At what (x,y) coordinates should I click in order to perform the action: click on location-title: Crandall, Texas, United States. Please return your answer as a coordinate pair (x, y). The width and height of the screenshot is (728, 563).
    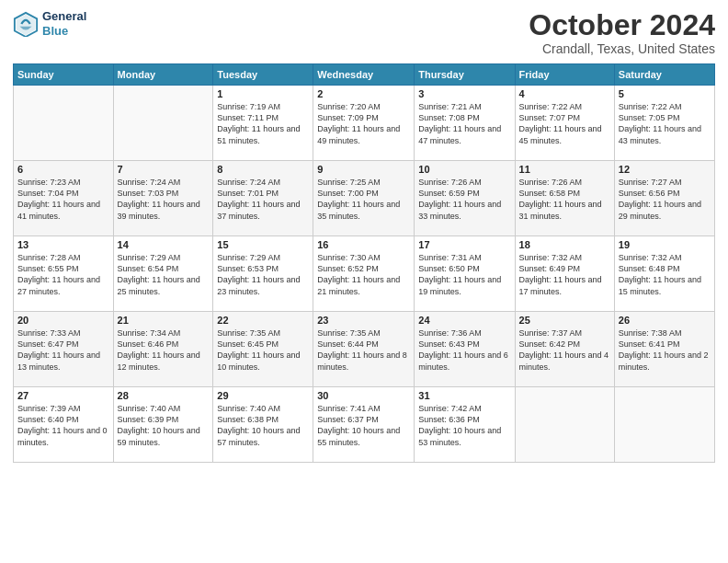
    Looking at the image, I should click on (621, 49).